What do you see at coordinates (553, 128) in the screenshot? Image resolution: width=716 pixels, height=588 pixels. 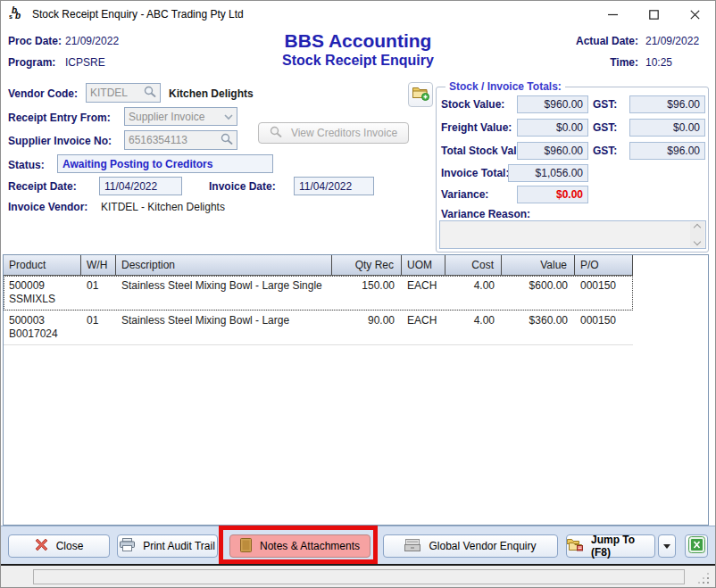 I see `freight-value-field: $0.00` at bounding box center [553, 128].